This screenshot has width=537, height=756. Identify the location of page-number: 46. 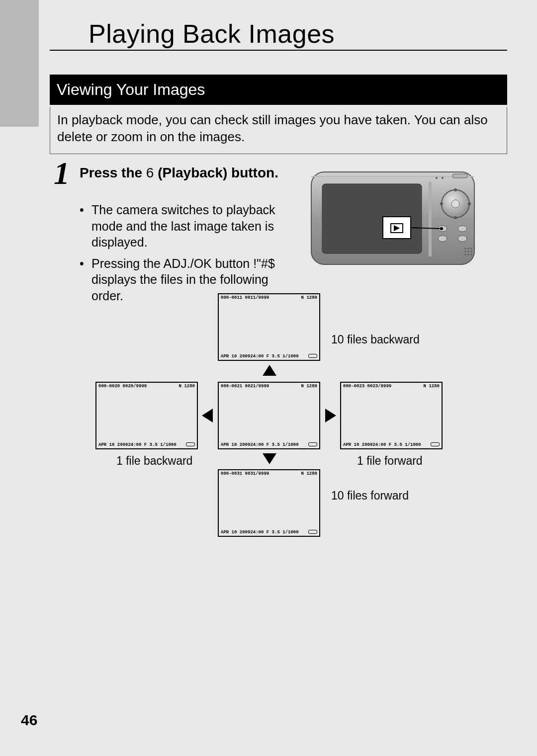
(29, 720).